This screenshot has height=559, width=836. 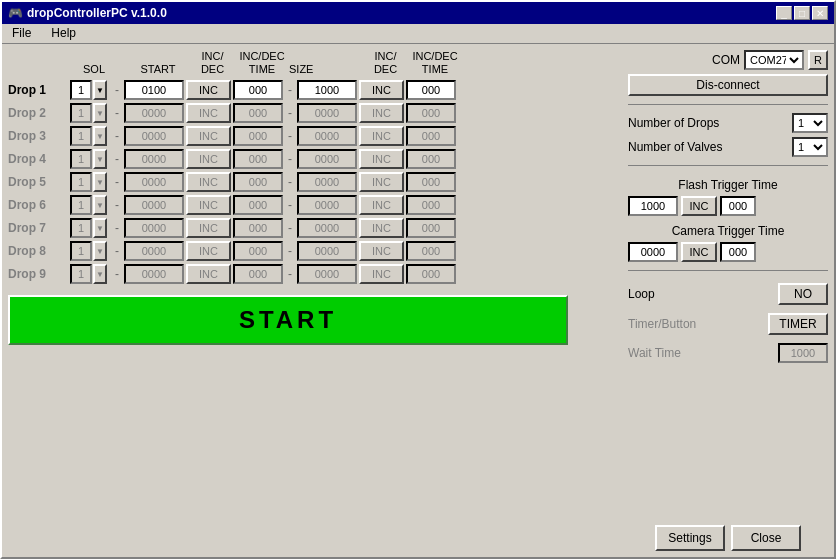 What do you see at coordinates (382, 90) in the screenshot?
I see `inc-btn2-1: INC` at bounding box center [382, 90].